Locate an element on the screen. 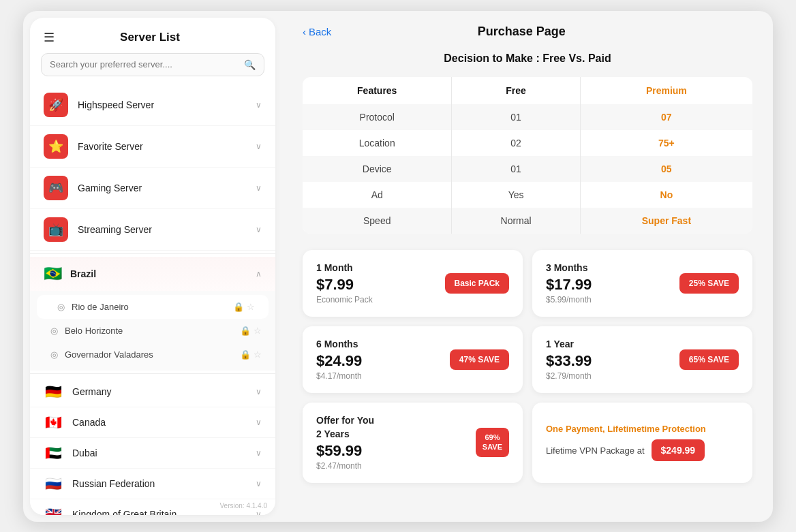  offer-badge-line1: 69% is located at coordinates (492, 437).